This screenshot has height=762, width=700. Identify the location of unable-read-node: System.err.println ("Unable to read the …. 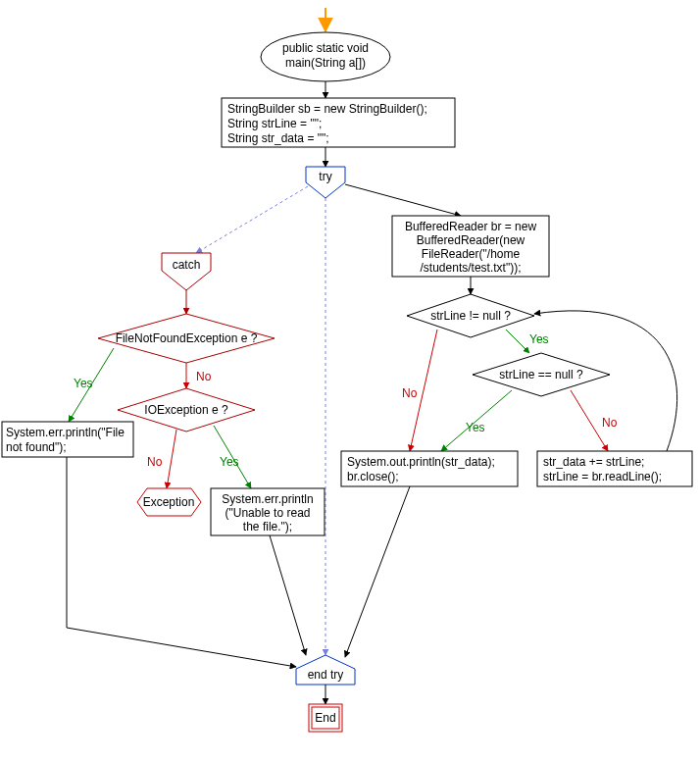
(268, 512).